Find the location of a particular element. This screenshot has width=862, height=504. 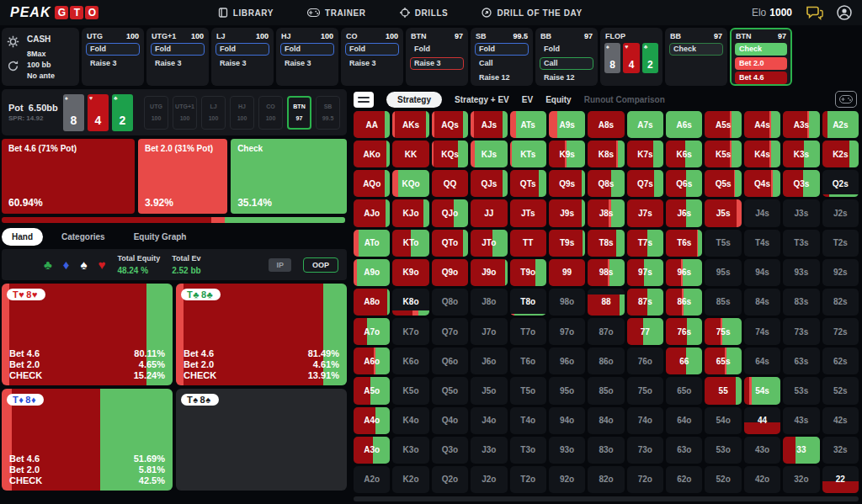

matrix-cell-A8s: A8s is located at coordinates (606, 125).